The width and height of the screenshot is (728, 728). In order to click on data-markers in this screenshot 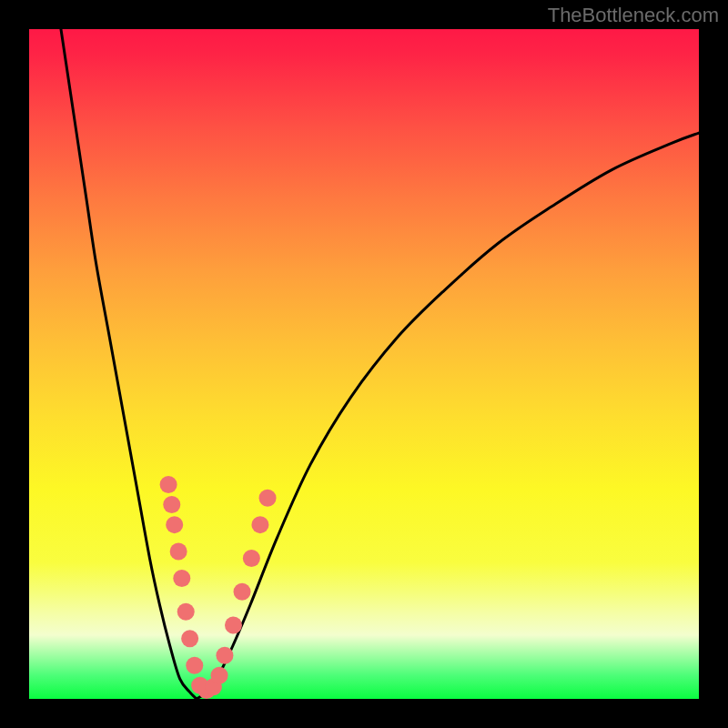, I will do `click(218, 588)`.